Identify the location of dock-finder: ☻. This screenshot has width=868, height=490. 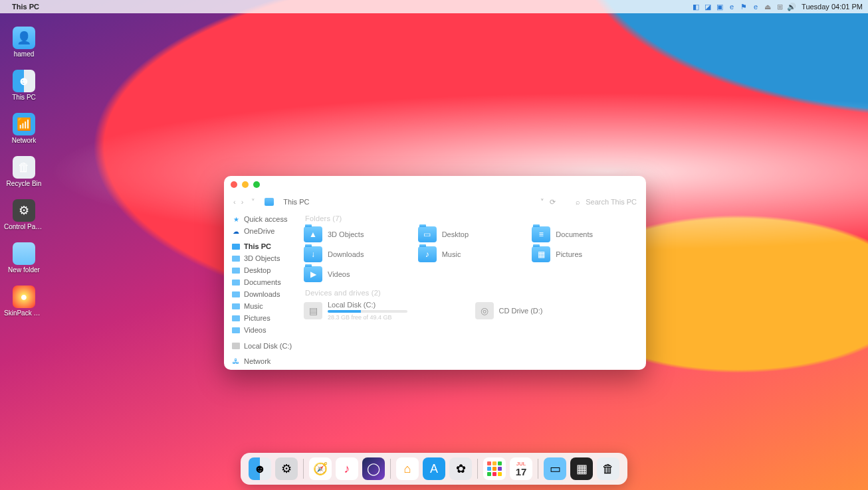
(260, 469).